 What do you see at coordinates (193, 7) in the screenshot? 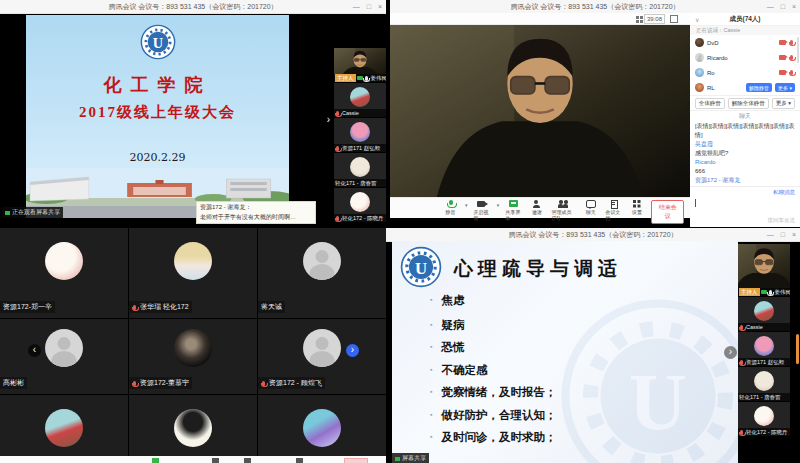
I see `titlebar: 腾讯会议 会议号：893 531 435（会议密码：201720）` at bounding box center [193, 7].